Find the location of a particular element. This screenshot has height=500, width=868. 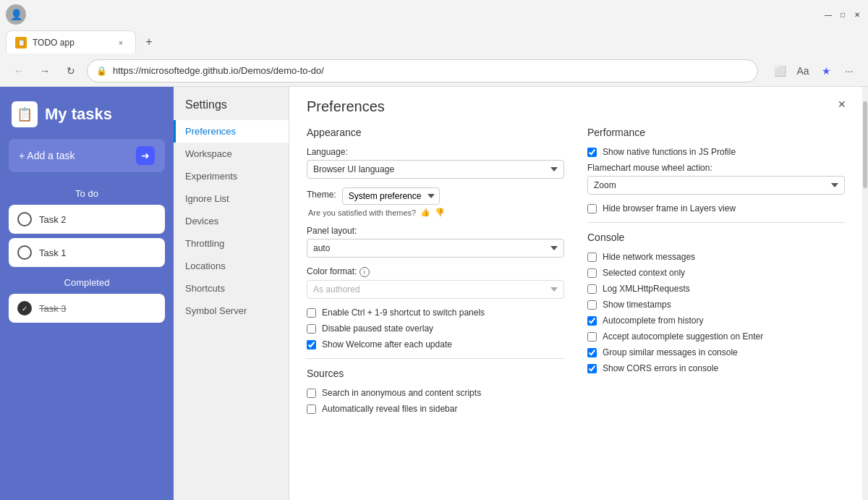

enable-shortcut-label: Enable Ctrl + 1-9 shortcut to switch pan… is located at coordinates (404, 313).